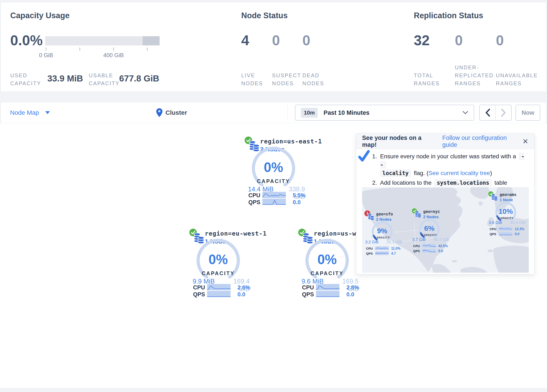 The height and width of the screenshot is (392, 547). Describe the element at coordinates (245, 40) in the screenshot. I see `live-nodes-count: 4` at that location.